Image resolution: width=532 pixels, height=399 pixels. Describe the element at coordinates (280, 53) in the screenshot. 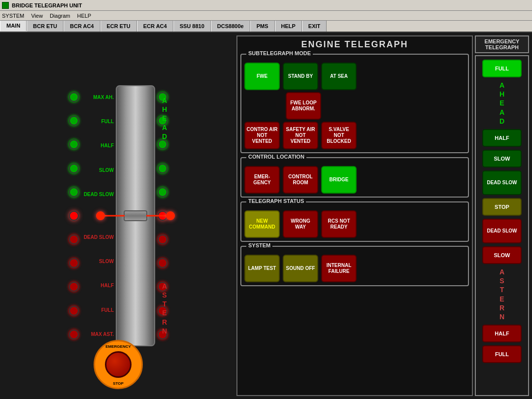

I see `subtelegraph-title: SUBTELEGRAPH MODE` at that location.